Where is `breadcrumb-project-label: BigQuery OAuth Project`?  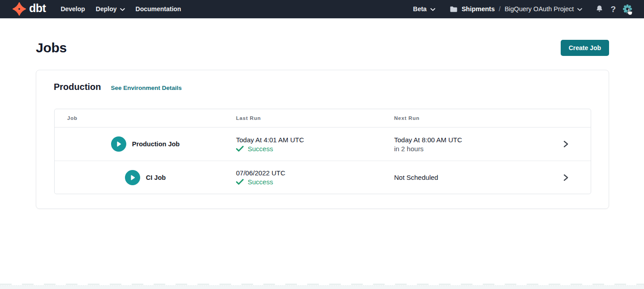 breadcrumb-project-label: BigQuery OAuth Project is located at coordinates (539, 9).